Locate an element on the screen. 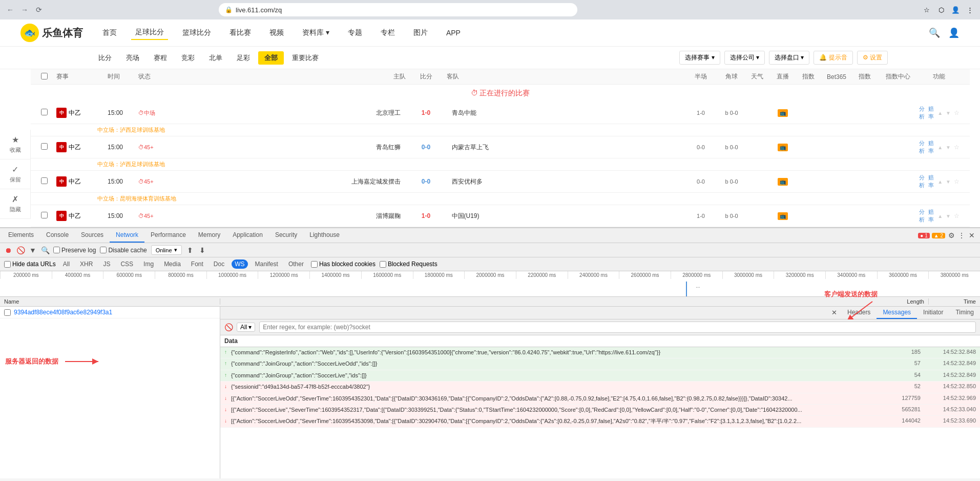 The height and width of the screenshot is (481, 980). select-event-btn: 选择赛事 ▾ is located at coordinates (700, 57).